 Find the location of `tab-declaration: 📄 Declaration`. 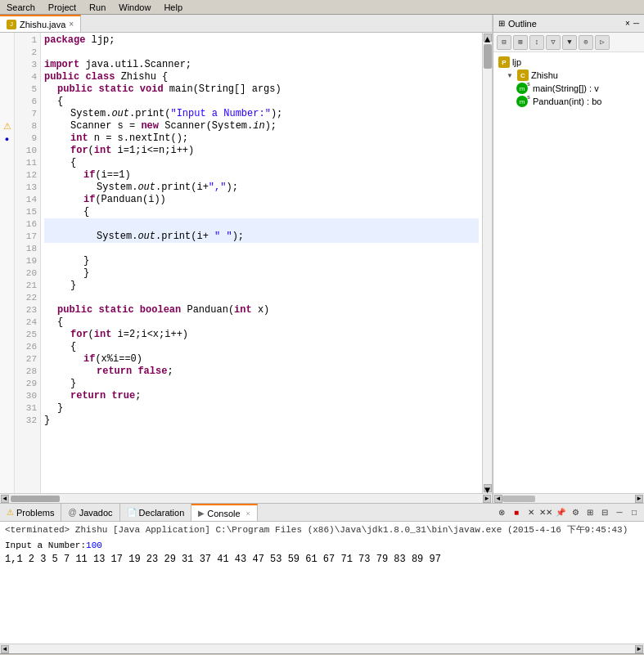

tab-declaration: 📄 Declaration is located at coordinates (156, 512).